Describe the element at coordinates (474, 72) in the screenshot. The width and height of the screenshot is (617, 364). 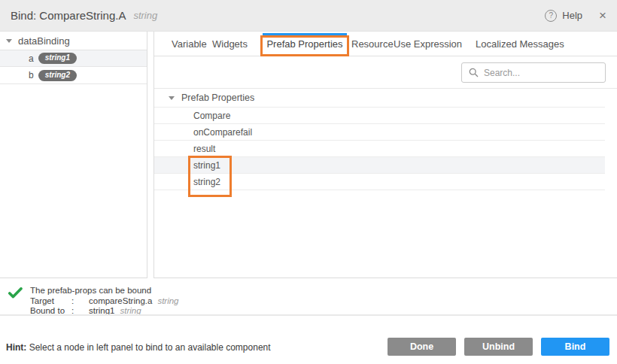
I see `search-icon` at that location.